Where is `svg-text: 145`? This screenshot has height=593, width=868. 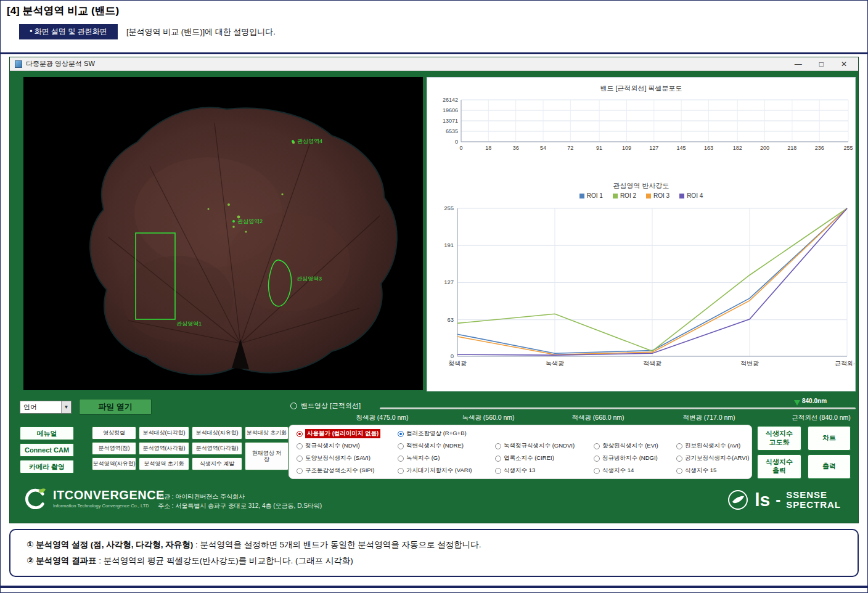 svg-text: 145 is located at coordinates (682, 148).